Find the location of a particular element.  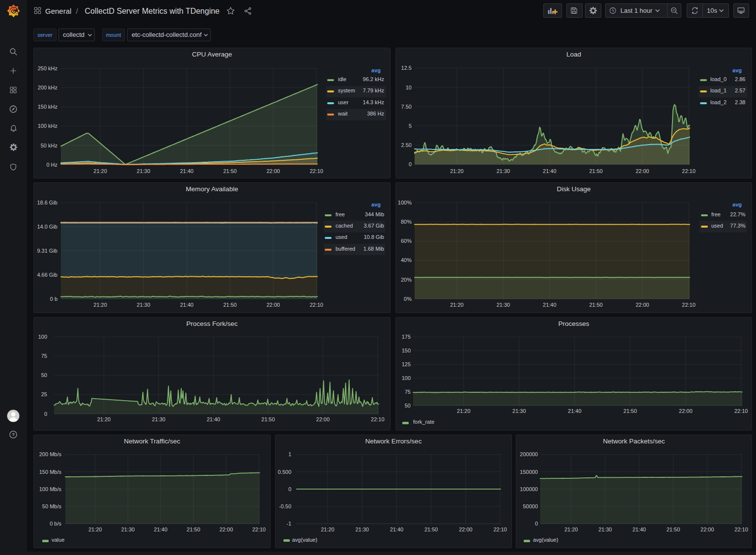

svg-text: 150 Mb/s is located at coordinates (51, 472).